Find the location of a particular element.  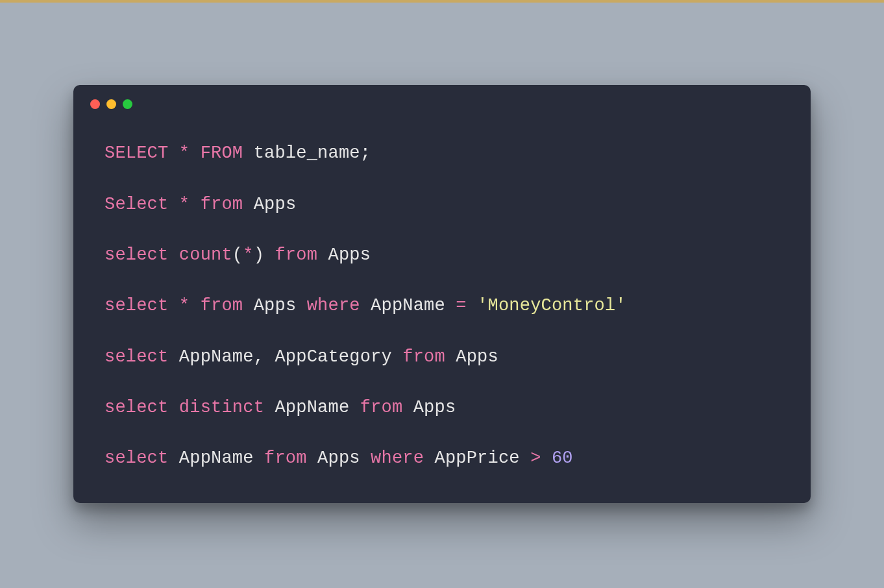

code-token-keyword: distinct is located at coordinates (222, 408).